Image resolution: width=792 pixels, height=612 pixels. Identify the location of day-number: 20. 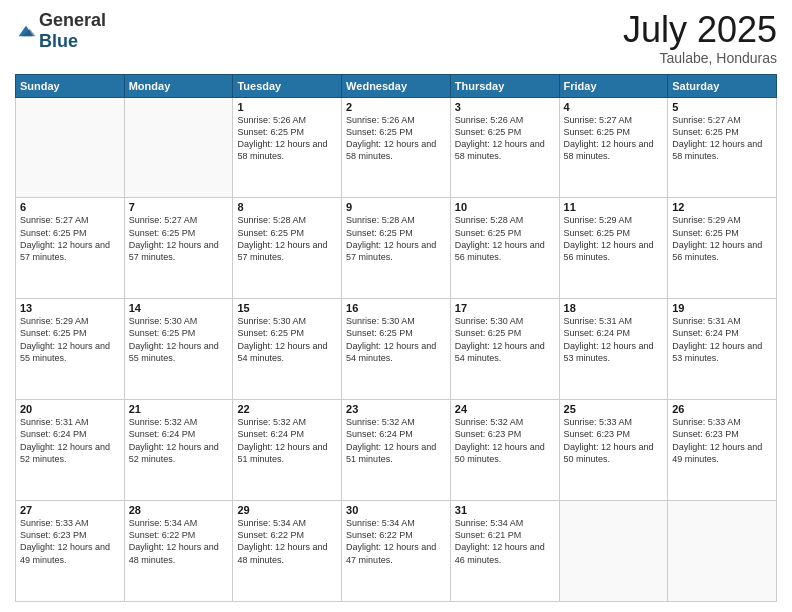
(70, 409).